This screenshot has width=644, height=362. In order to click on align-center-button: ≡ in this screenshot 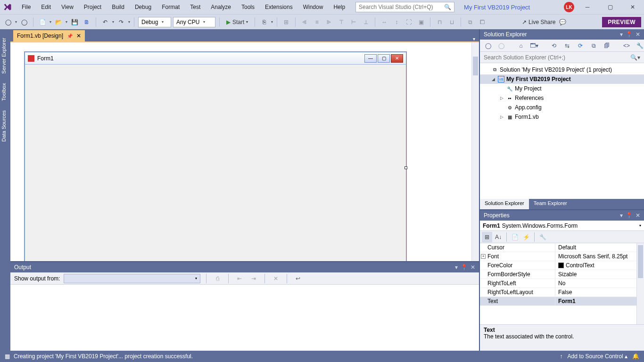, I will do `click(317, 22)`.